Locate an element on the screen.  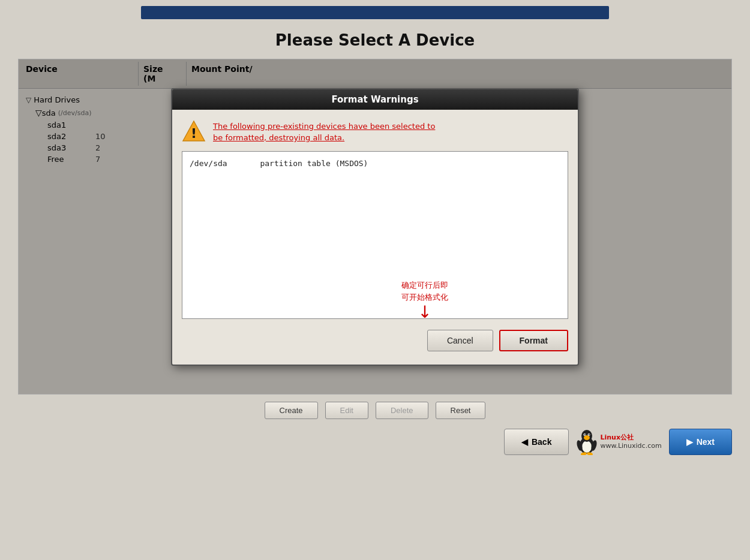
annotation: 确定可行后即 可开始格式化 ↓ is located at coordinates (425, 300).